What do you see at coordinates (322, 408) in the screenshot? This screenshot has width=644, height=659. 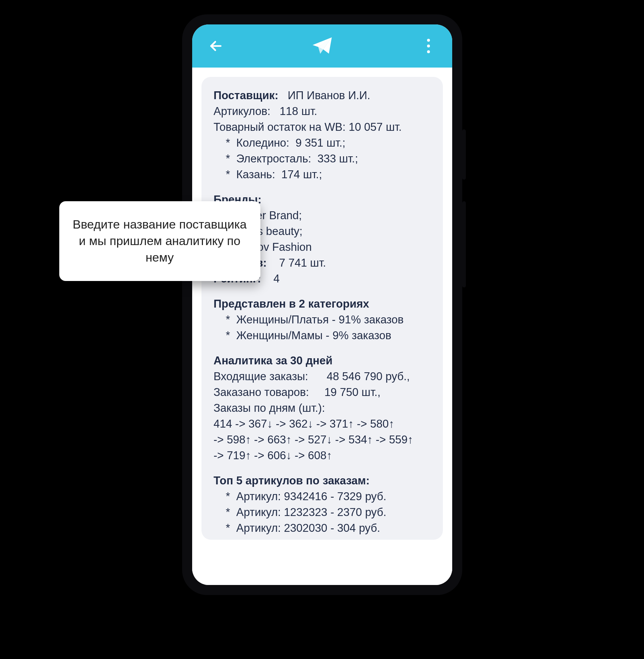 I see `daily-label: Заказы по дням (шт.):` at bounding box center [322, 408].